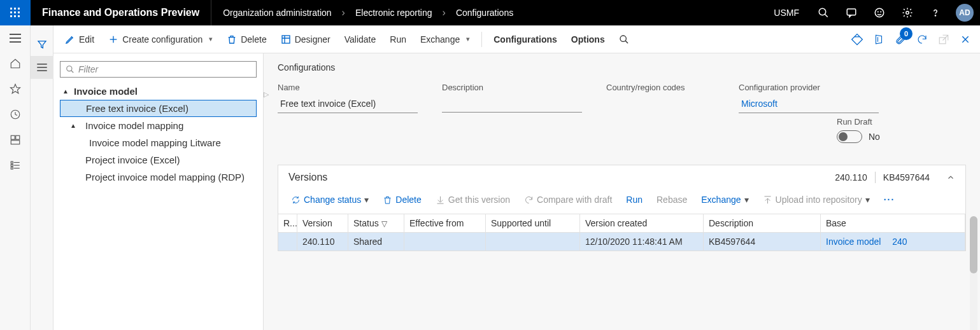  What do you see at coordinates (360, 39) in the screenshot?
I see `validate-button: Validate` at bounding box center [360, 39].